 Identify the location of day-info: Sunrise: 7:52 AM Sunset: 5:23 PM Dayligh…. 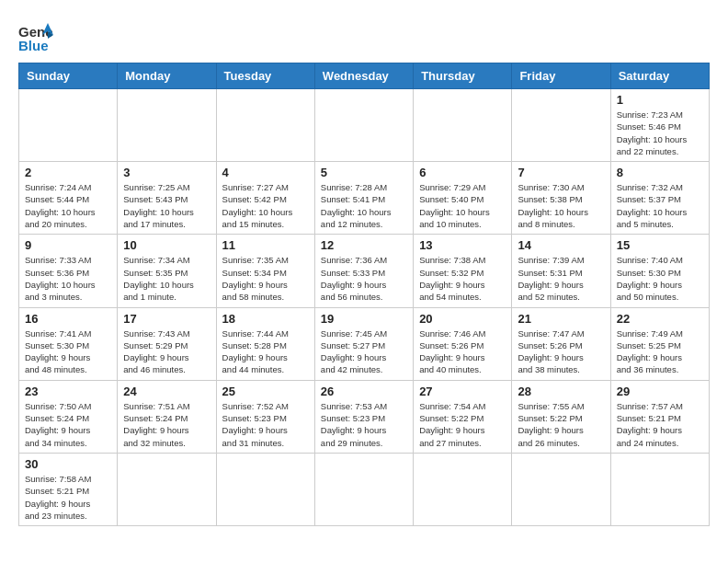
(266, 425).